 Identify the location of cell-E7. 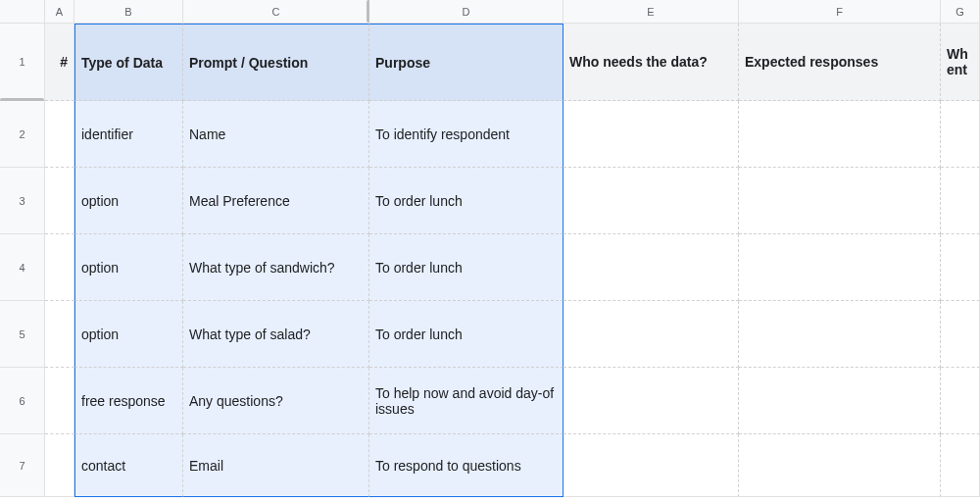
(651, 466).